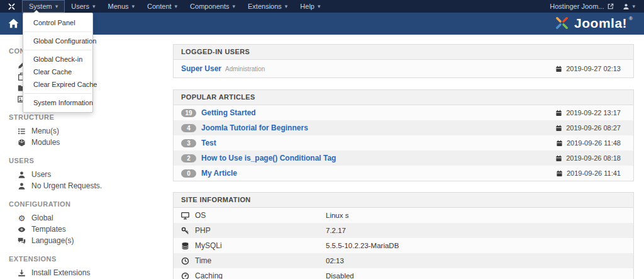  Describe the element at coordinates (83, 6) in the screenshot. I see `menu-users: Users` at that location.